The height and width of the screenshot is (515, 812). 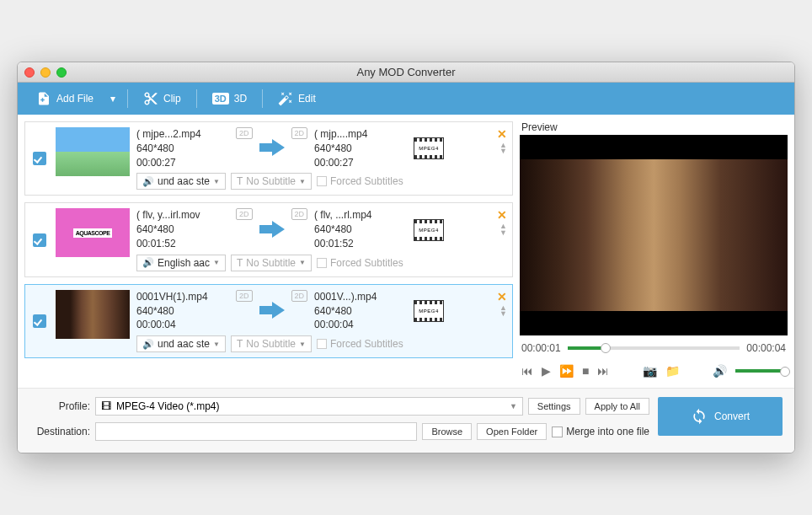 I want to click on toolbar: Add File ▾ Clip 3D 3D Edit, so click(x=406, y=99).